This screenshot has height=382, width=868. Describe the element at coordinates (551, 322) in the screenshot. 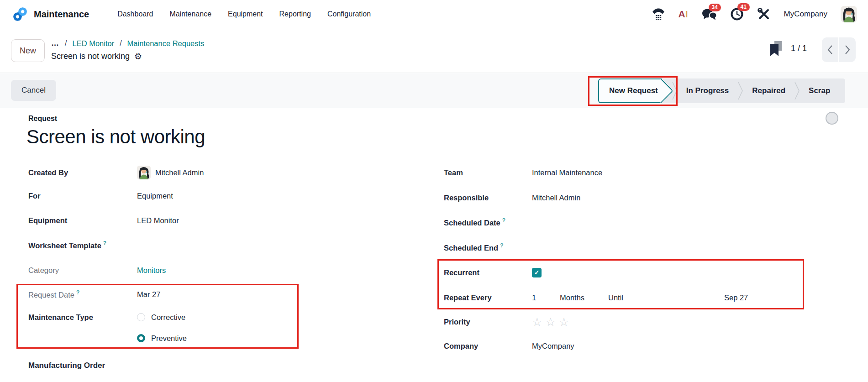

I see `priority-stars: ☆ ☆ ☆` at that location.